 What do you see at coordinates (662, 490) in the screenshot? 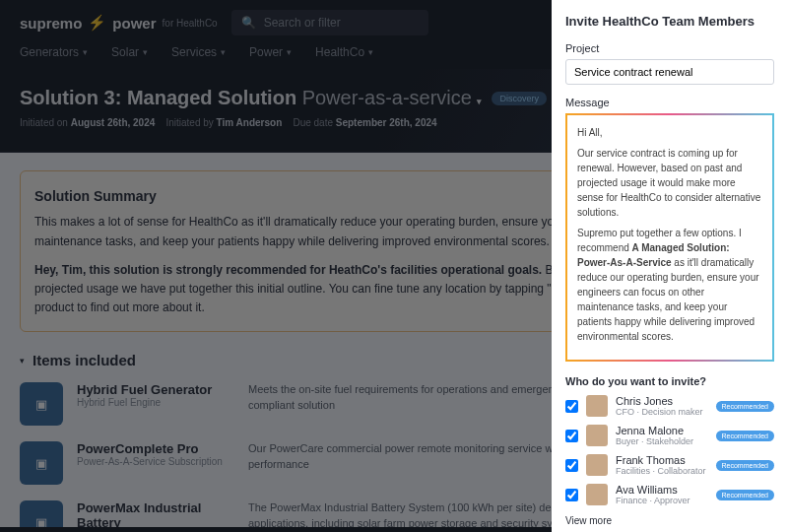
I see `person-name: Ava Williams` at bounding box center [662, 490].